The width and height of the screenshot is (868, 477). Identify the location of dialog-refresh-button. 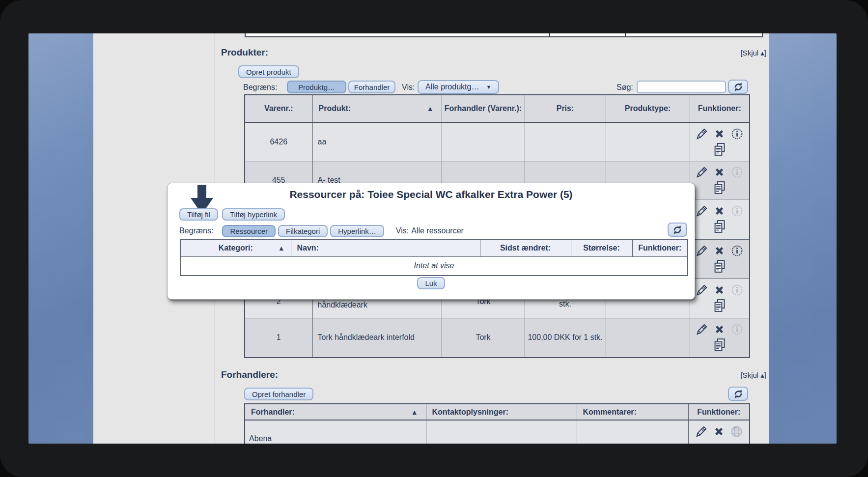
(677, 230).